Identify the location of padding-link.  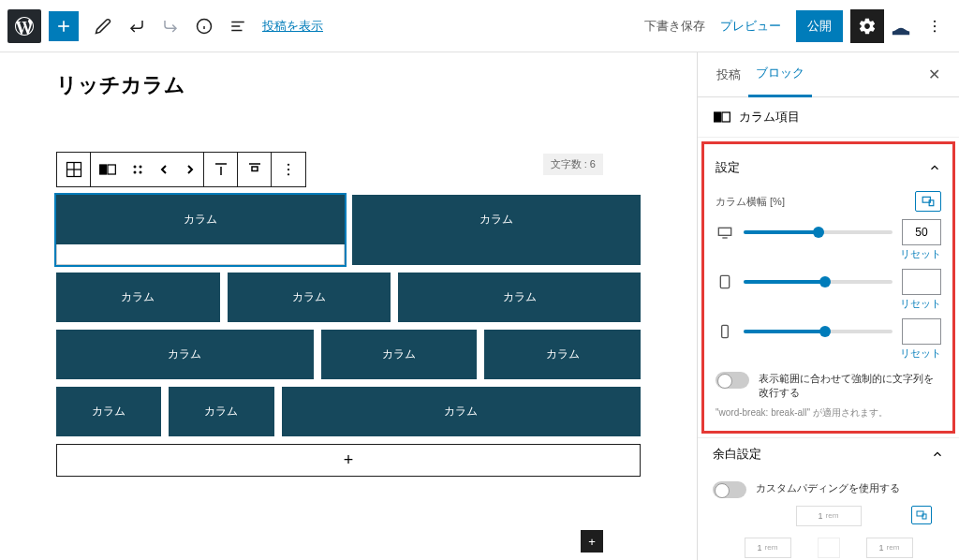
(829, 548).